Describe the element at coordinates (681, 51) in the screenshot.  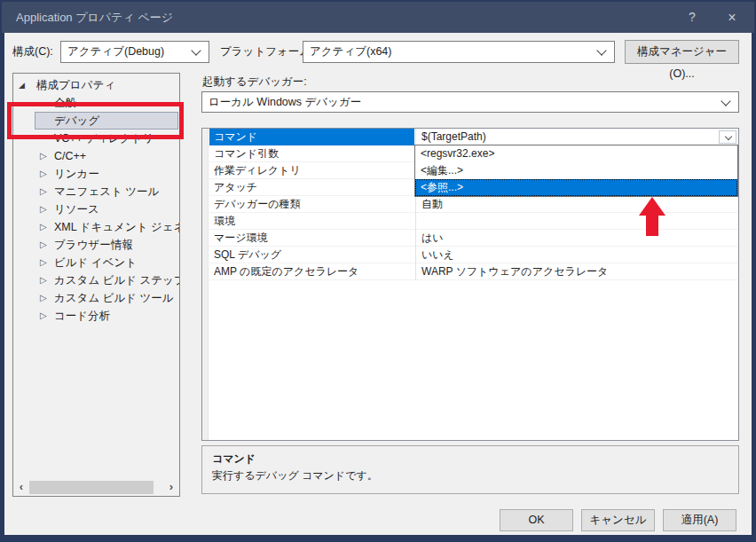
I see `configuration-manager-button: 構成マネージャー(O)...` at that location.